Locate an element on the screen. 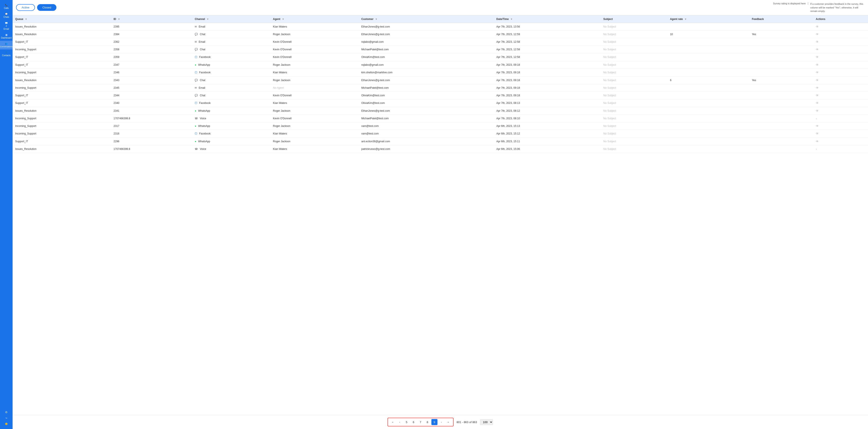  pagination-page-9: 9 is located at coordinates (434, 422).